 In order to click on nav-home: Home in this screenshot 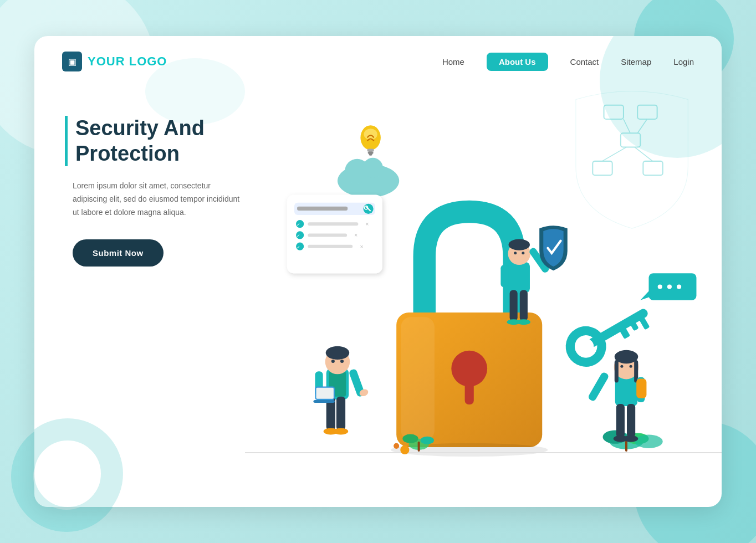, I will do `click(453, 62)`.